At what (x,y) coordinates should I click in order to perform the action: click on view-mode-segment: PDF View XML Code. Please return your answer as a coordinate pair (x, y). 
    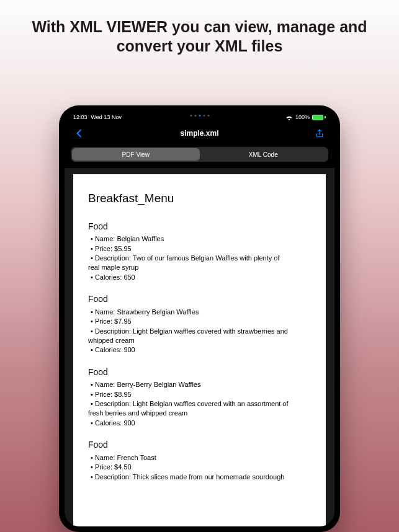
    Looking at the image, I should click on (200, 156).